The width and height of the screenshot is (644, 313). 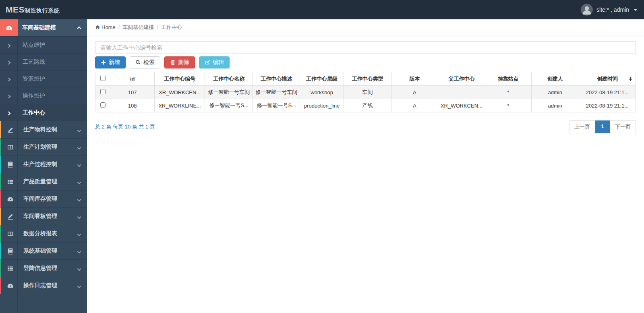 What do you see at coordinates (207, 62) in the screenshot?
I see `edit-icon` at bounding box center [207, 62].